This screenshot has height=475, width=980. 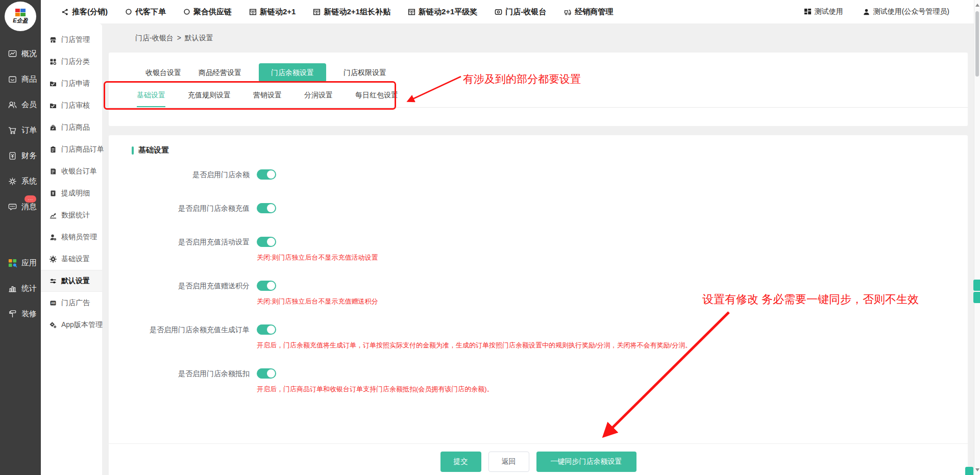 I want to click on submenu-item-store-mgmt: 门店管理, so click(x=71, y=40).